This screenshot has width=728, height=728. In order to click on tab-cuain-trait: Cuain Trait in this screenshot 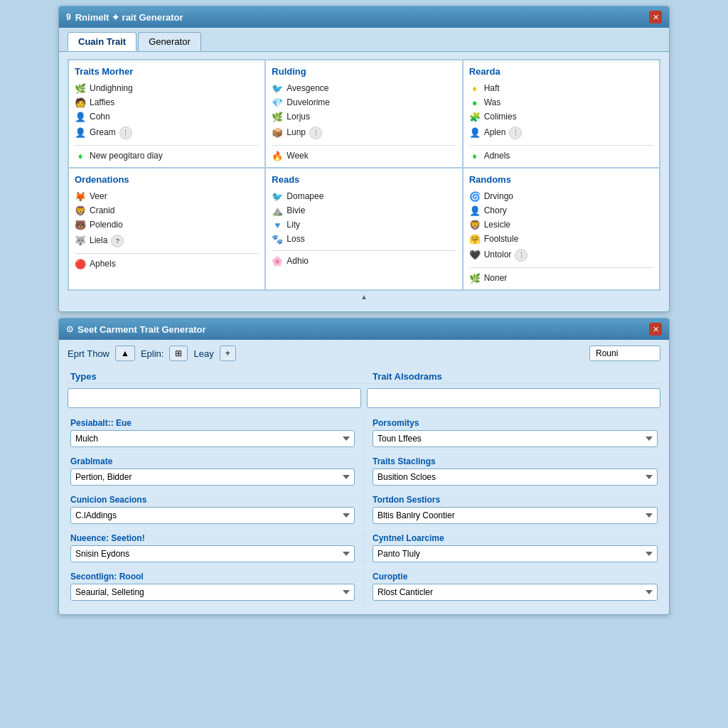, I will do `click(102, 41)`.